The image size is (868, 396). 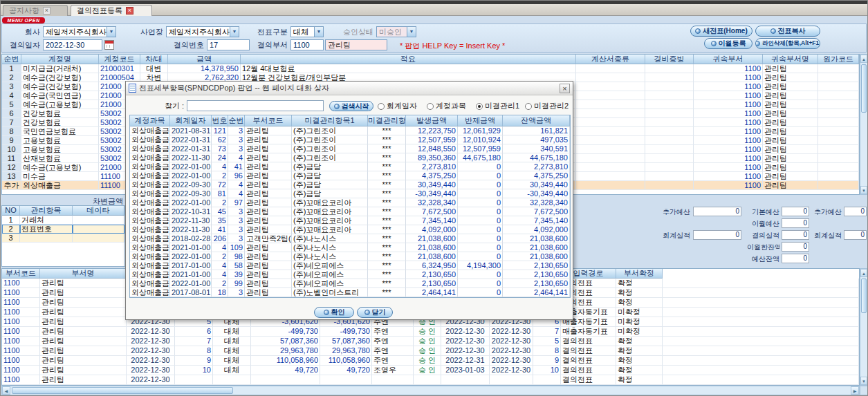 What do you see at coordinates (430, 361) in the screenshot?
I see `table-row: 1100 관리팀 2022-12-30 9 대체 110,058,960 110…` at bounding box center [430, 361].